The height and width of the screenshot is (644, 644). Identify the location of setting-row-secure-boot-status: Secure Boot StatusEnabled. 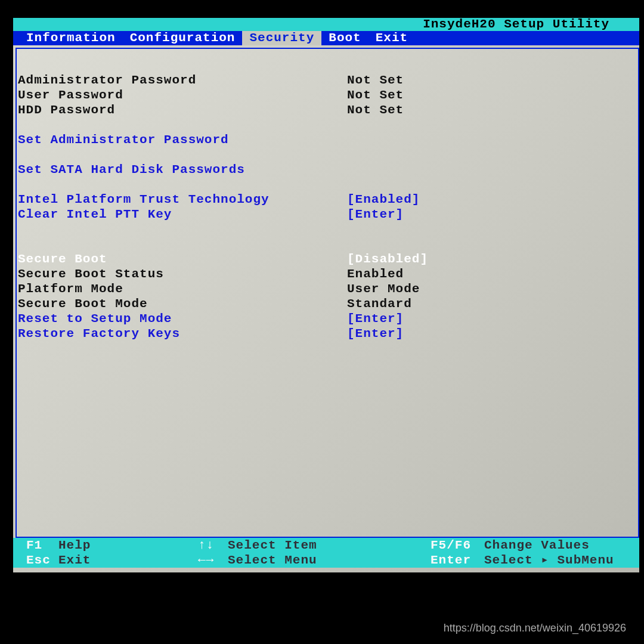
(327, 274).